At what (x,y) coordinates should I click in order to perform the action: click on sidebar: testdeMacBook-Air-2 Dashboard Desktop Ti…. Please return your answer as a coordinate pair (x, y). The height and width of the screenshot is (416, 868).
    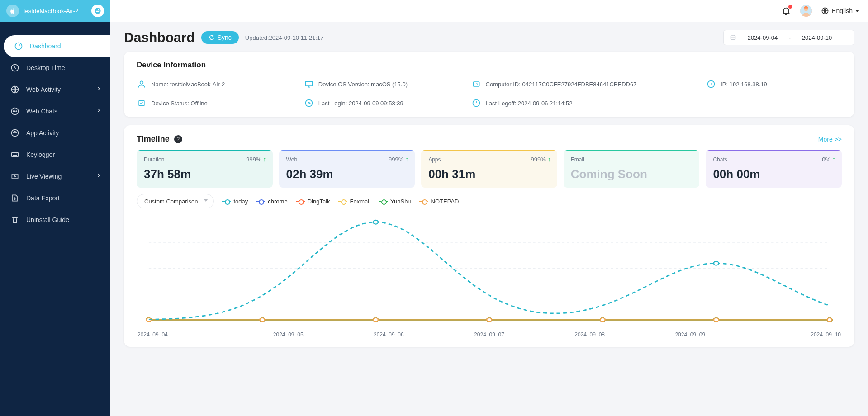
    Looking at the image, I should click on (55, 208).